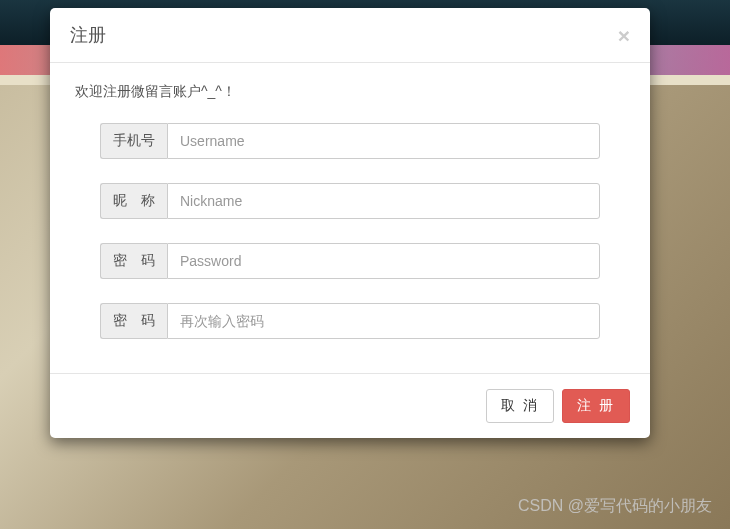 The image size is (730, 529). Describe the element at coordinates (134, 261) in the screenshot. I see `password-label: 密 码` at that location.